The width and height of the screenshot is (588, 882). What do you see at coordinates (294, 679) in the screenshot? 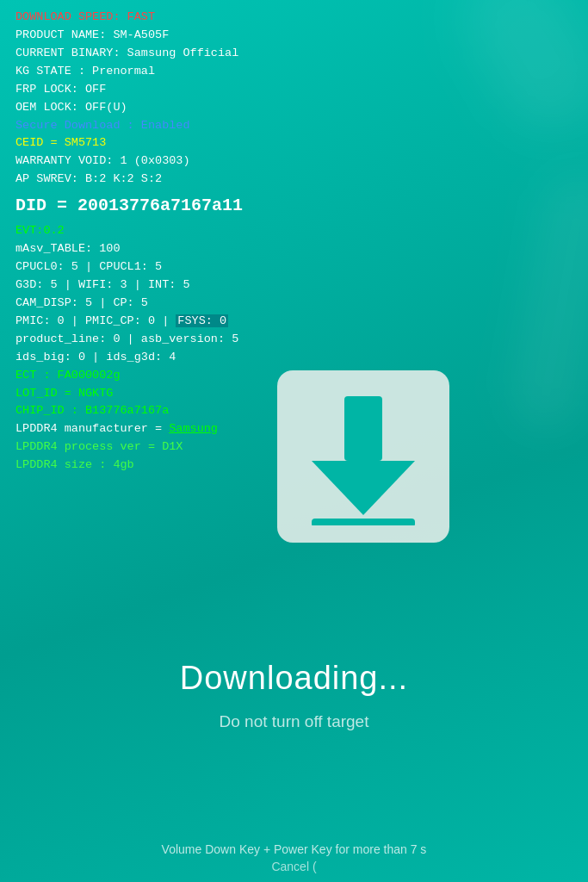
I see `downloading-label: Downloading...` at bounding box center [294, 679].